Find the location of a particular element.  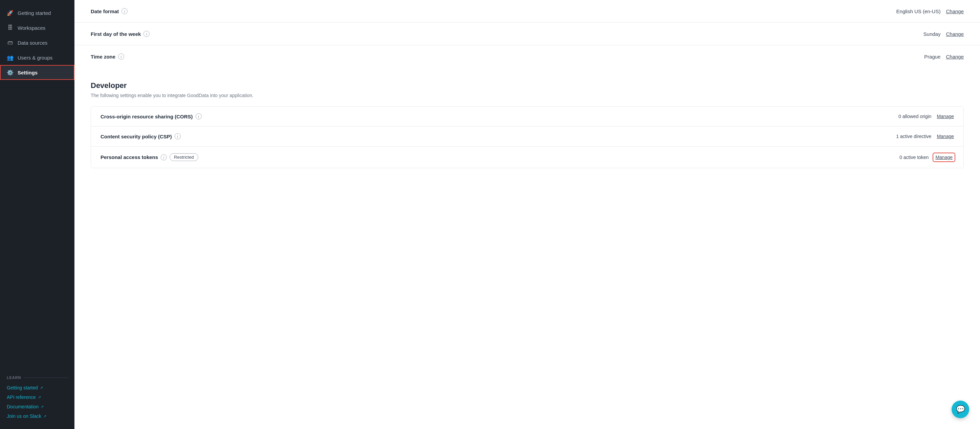

sidebar-item-users-groups: 👥 Users & groups is located at coordinates (37, 58).